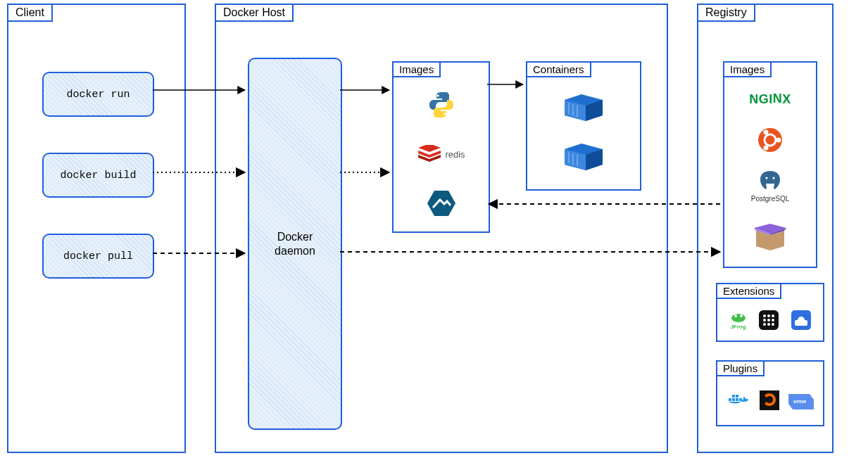 The height and width of the screenshot is (458, 868). I want to click on postgresql-icon: PostgreSQL, so click(770, 186).